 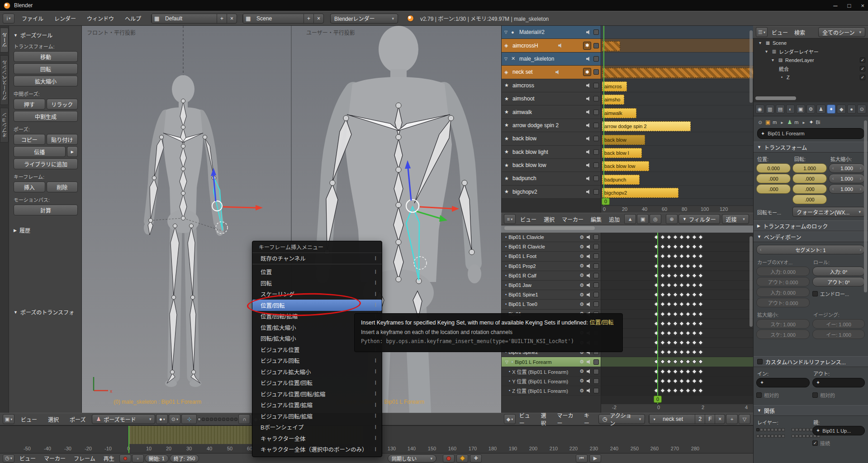 I want to click on render-toggle-checkbox: ✓, so click(x=863, y=69).